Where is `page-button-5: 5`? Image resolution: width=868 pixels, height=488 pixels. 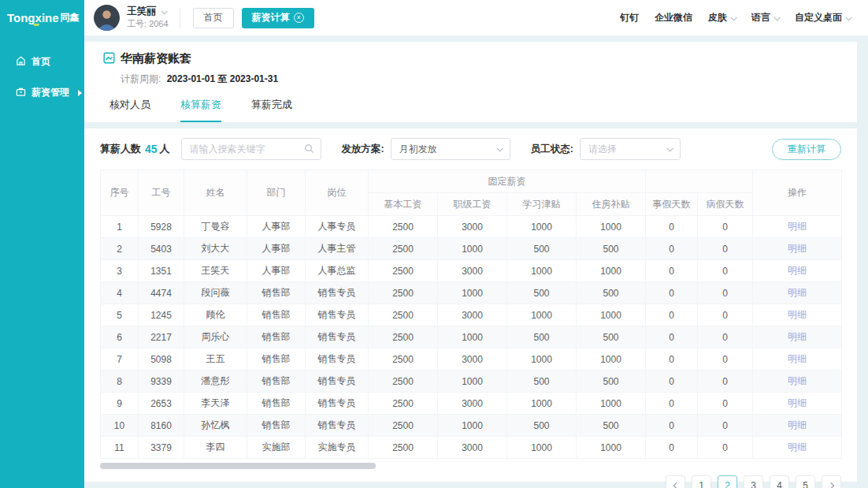
page-button-5: 5 is located at coordinates (805, 482).